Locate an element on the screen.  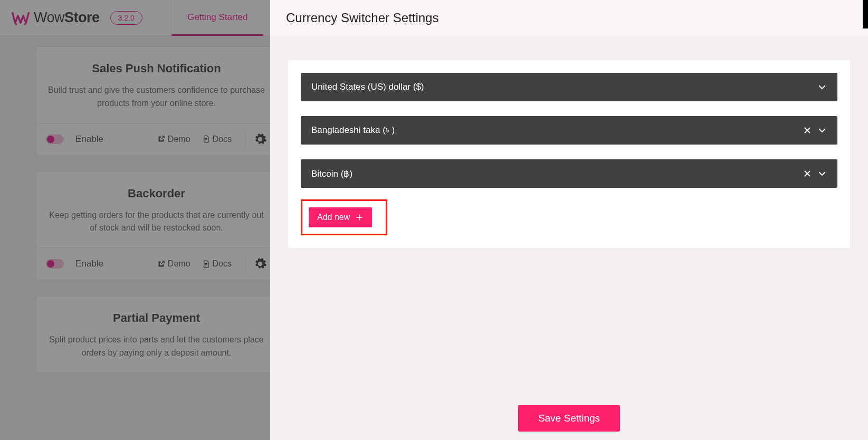
currency-row: Bangladeshi taka (৳ ) is located at coordinates (569, 130).